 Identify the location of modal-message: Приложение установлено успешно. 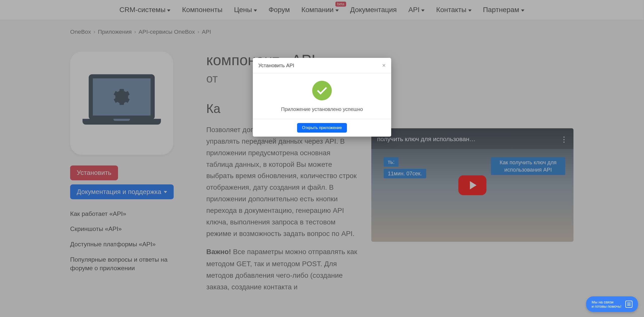
(322, 109).